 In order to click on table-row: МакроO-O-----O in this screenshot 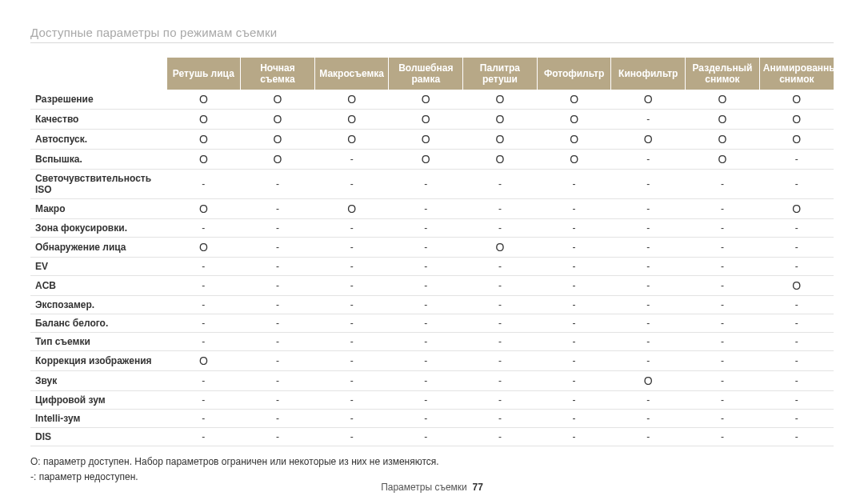, I will do `click(432, 210)`.